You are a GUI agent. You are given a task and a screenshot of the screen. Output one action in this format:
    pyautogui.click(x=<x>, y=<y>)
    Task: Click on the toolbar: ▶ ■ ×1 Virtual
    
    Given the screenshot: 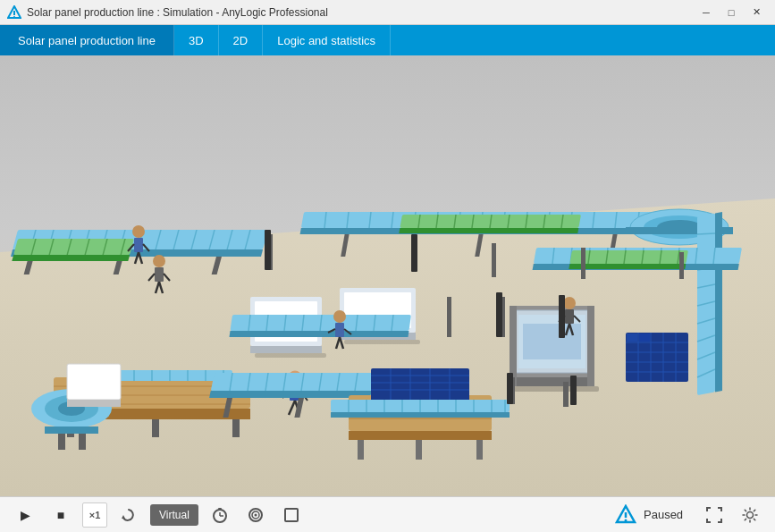 What is the action you would take?
    pyautogui.click(x=388, y=514)
    